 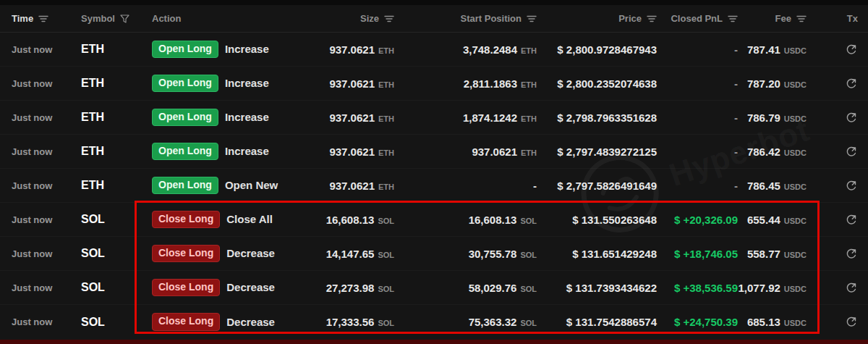 I want to click on column-header-price: Price, so click(x=597, y=19).